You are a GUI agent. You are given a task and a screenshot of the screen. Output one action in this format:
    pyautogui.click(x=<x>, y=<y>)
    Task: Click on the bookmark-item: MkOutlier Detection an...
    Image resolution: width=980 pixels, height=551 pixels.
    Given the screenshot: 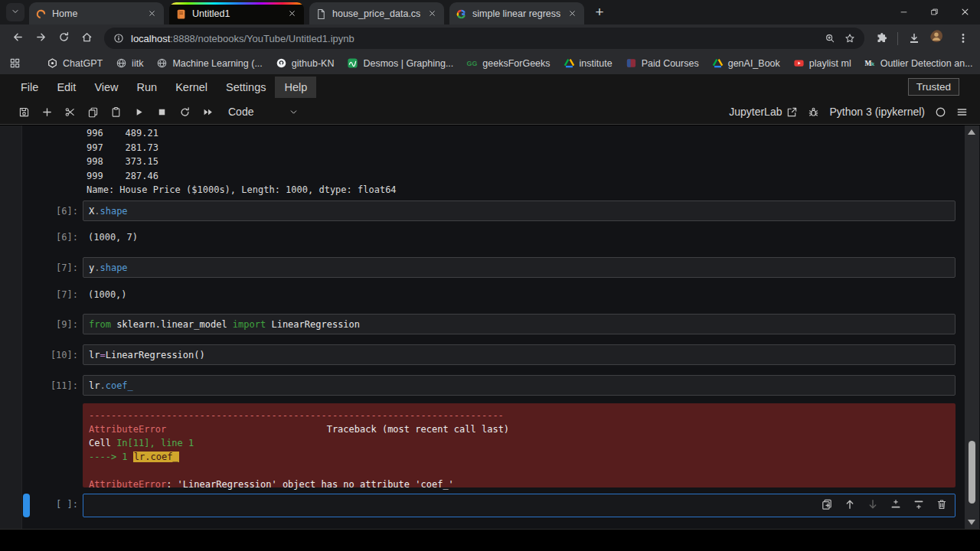 What is the action you would take?
    pyautogui.click(x=919, y=63)
    